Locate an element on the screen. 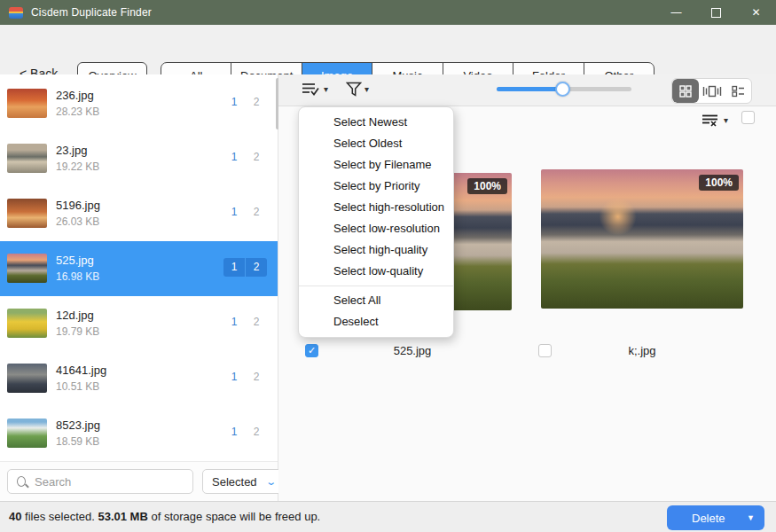  card-filename: 525.jpg is located at coordinates (412, 351).